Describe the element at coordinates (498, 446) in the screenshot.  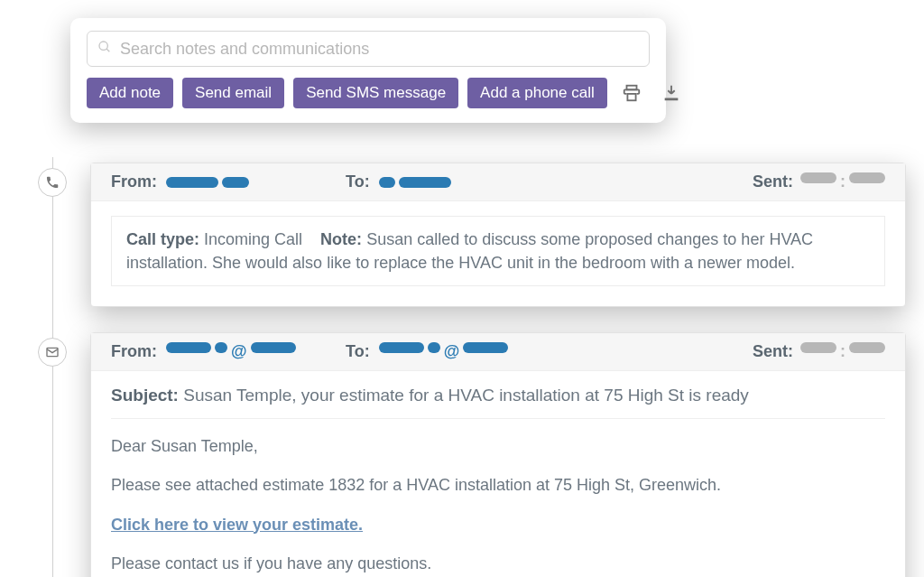
I see `email-greeting: Dear Susan Temple,` at that location.